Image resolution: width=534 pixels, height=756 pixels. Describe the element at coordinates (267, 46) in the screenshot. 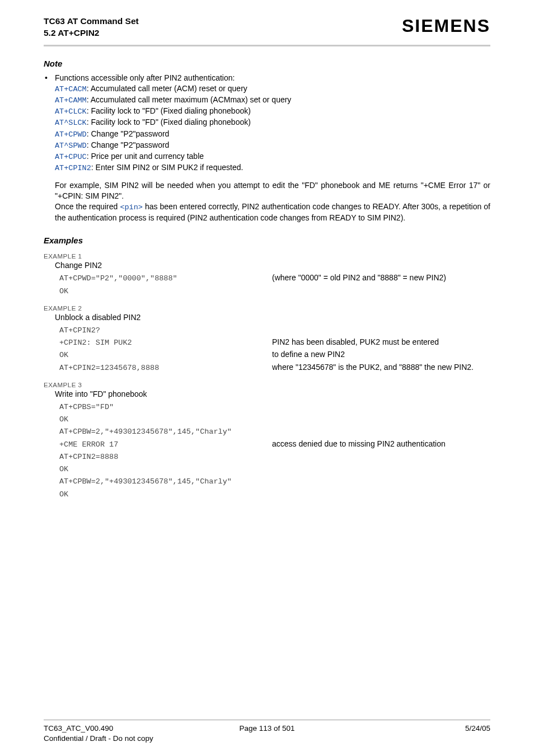

I see `header-divider` at that location.